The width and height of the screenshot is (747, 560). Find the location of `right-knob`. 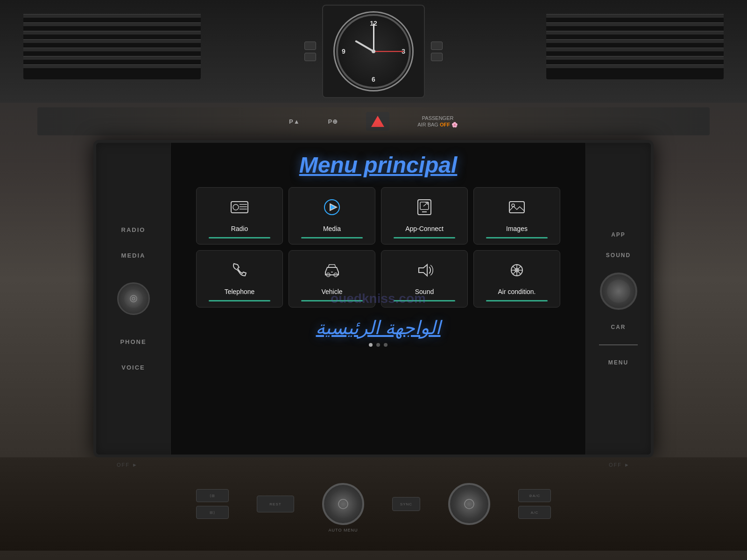

right-knob is located at coordinates (619, 291).